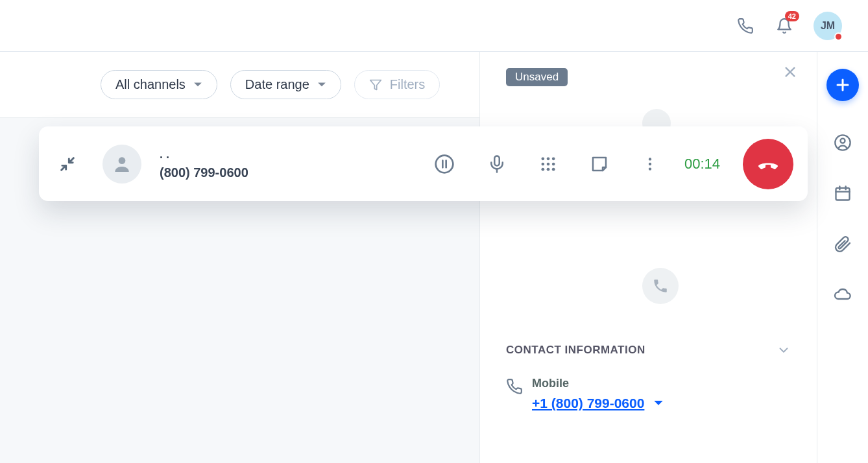  I want to click on add-button, so click(843, 85).